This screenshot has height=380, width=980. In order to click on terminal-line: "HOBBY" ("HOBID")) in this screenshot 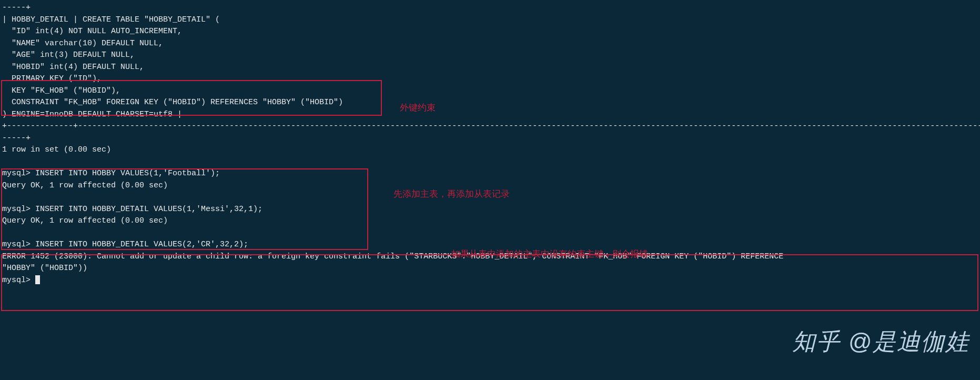, I will do `click(490, 268)`.